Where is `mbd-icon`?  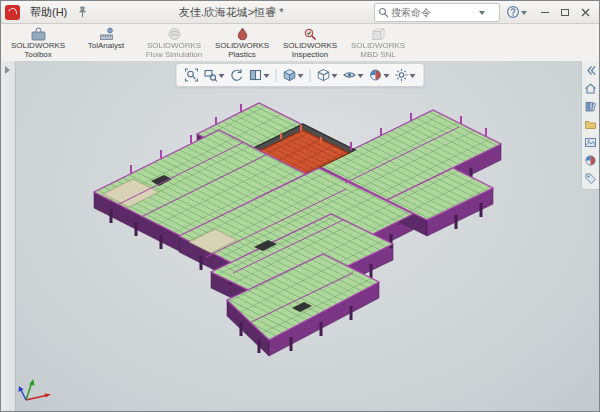 mbd-icon is located at coordinates (378, 34).